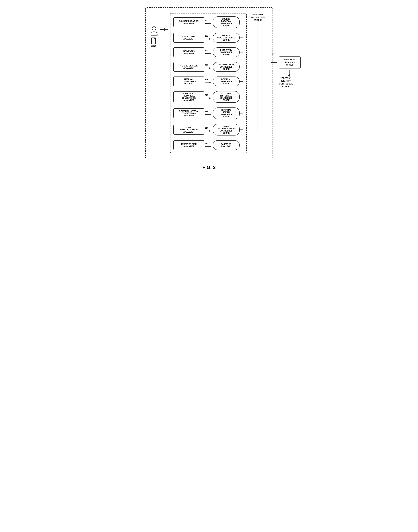 Image resolution: width=418 pixels, height=532 pixels. What do you see at coordinates (154, 31) in the screenshot?
I see `person-svg` at bounding box center [154, 31].